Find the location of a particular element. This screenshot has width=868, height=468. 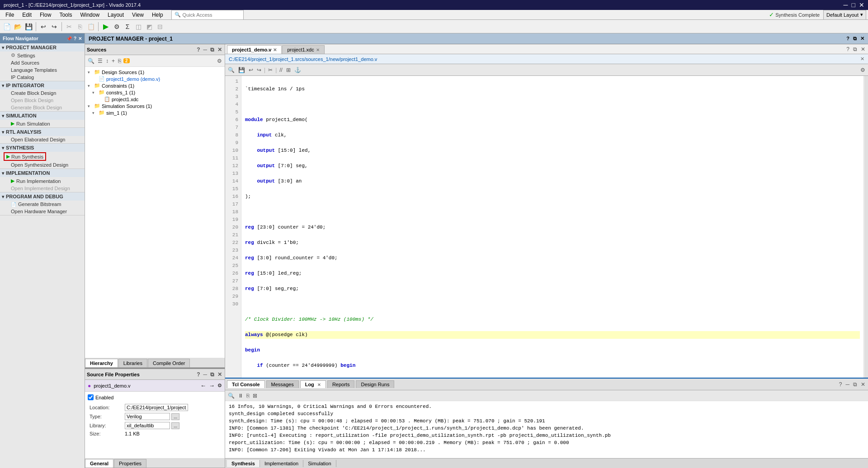

nav-open-hardware-manager: Open Hardware Manager is located at coordinates (44, 211).